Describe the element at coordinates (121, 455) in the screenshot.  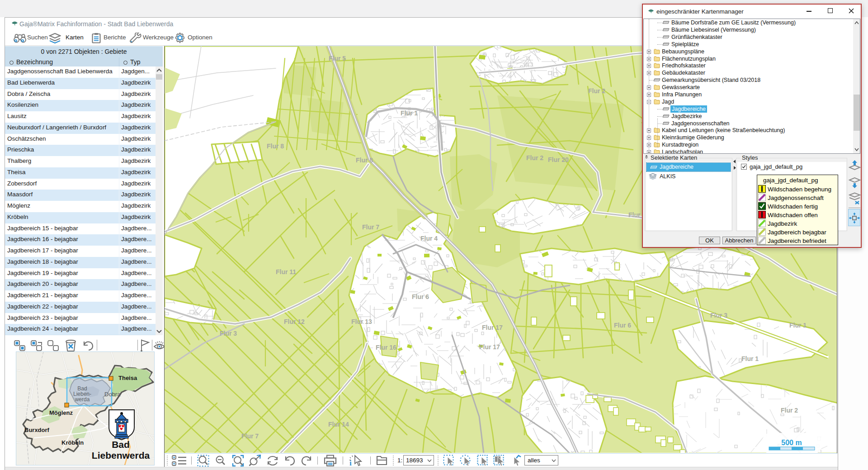
I see `svg-text: Liebenwerda` at that location.